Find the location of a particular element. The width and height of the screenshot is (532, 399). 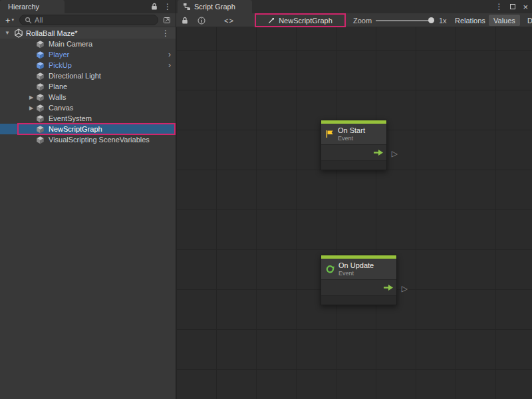

hierarchy-search-input: All is located at coordinates (89, 20).